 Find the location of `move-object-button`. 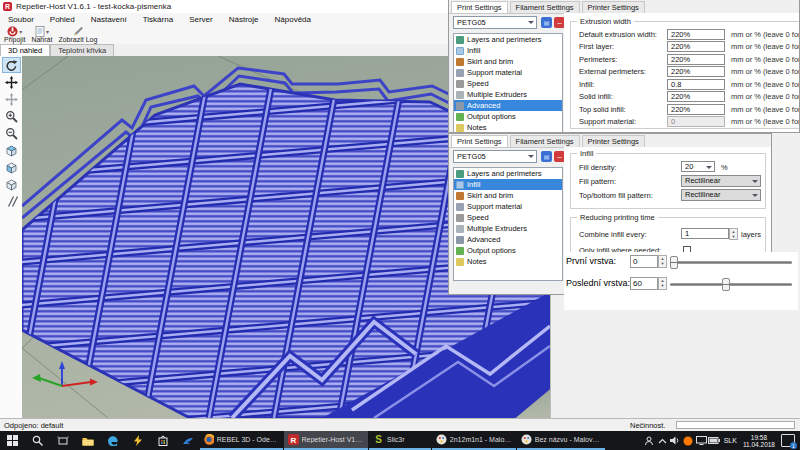

move-object-button is located at coordinates (12, 82).